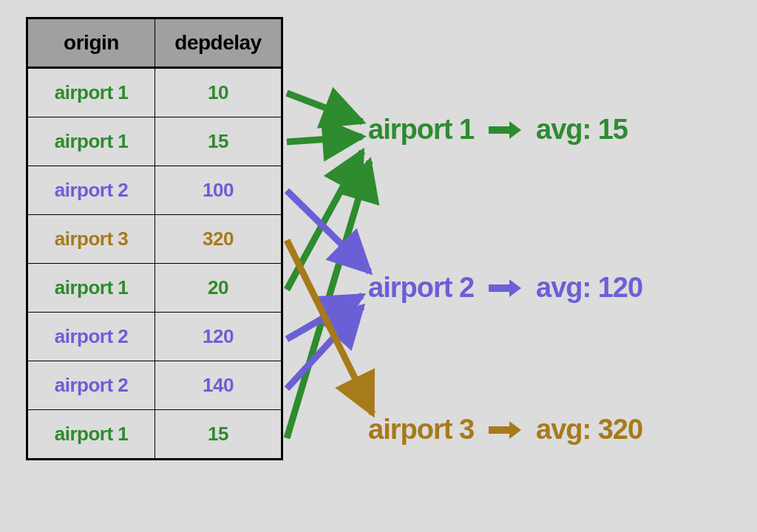  What do you see at coordinates (217, 337) in the screenshot?
I see `cell-depdelay: 120` at bounding box center [217, 337].